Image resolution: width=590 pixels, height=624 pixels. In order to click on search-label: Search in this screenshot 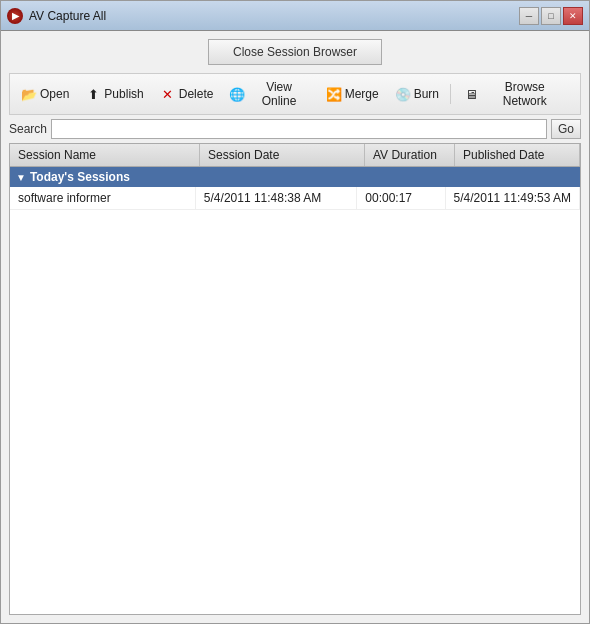, I will do `click(28, 129)`.